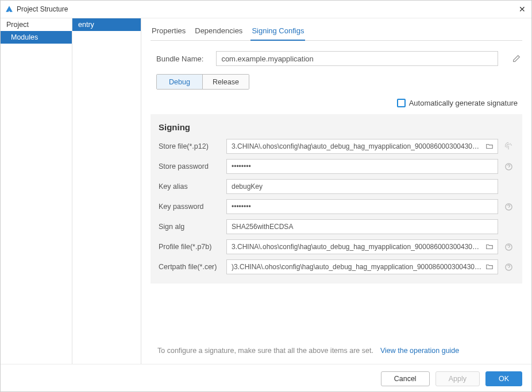  I want to click on left-sidebar: Project Modules, so click(37, 191).